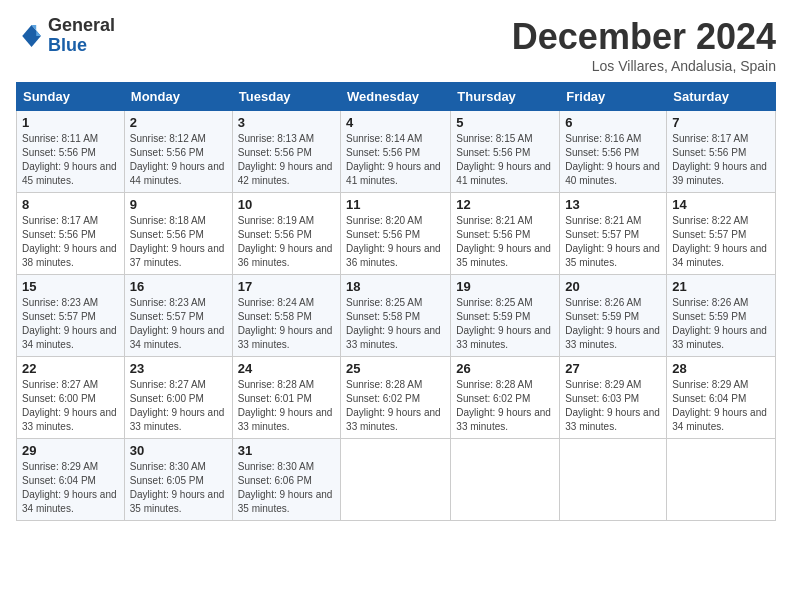 This screenshot has height=612, width=792. Describe the element at coordinates (721, 286) in the screenshot. I see `day-number: 21` at that location.